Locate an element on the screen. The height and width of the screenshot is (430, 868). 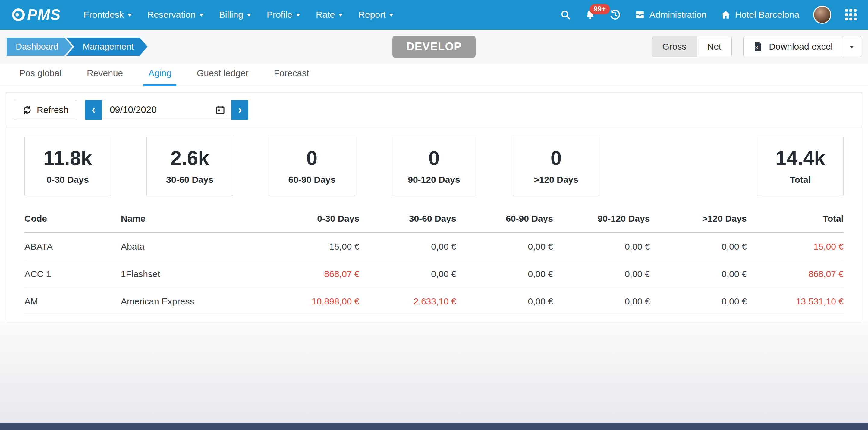
cell-code: ACC 1 is located at coordinates (73, 274).